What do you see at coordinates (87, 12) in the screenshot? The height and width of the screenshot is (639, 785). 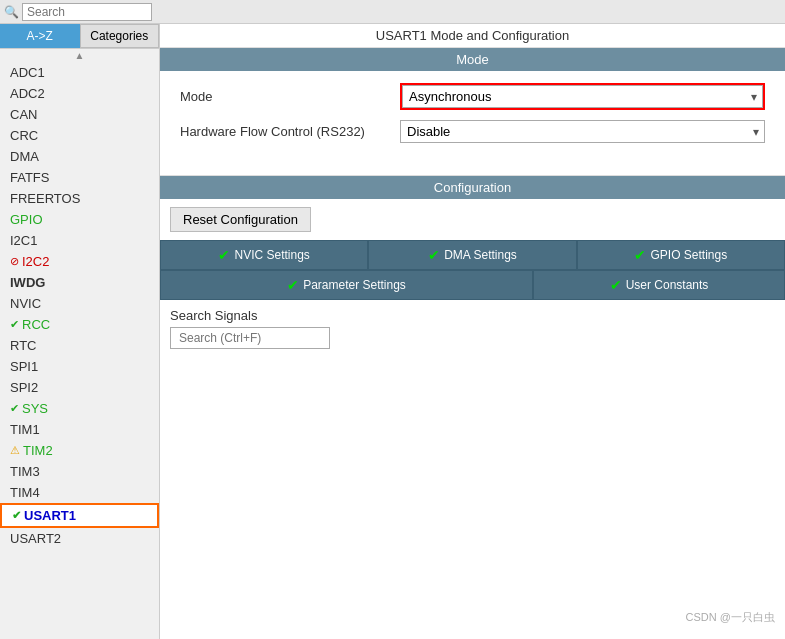 I see `top-search-input` at bounding box center [87, 12].